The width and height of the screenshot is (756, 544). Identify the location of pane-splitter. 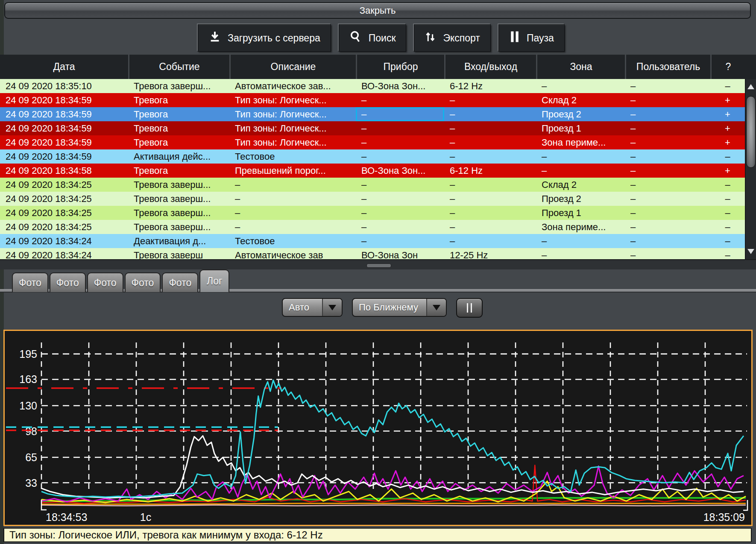
(378, 264).